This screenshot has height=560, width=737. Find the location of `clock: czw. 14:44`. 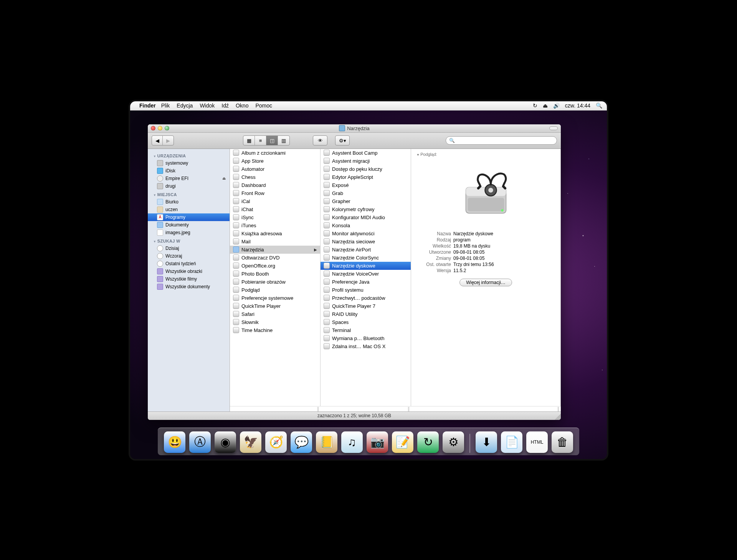

clock: czw. 14:44 is located at coordinates (578, 106).